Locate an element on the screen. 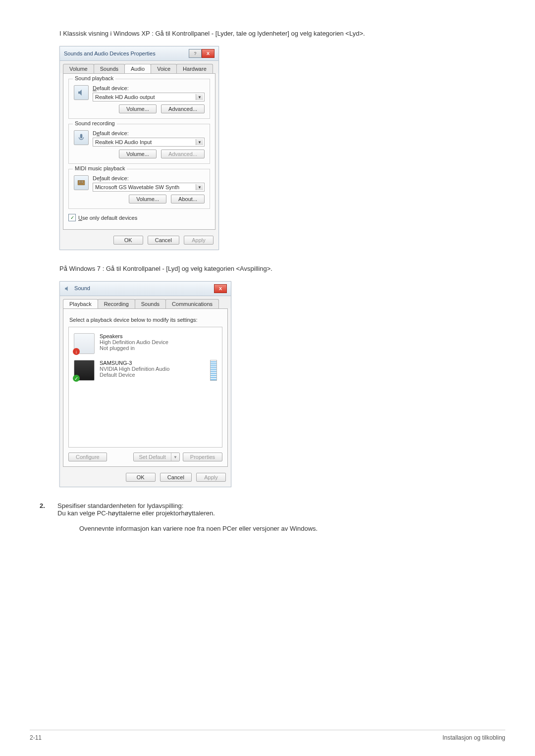 The image size is (535, 756). set-default-button: Set Default ▼ is located at coordinates (157, 457).